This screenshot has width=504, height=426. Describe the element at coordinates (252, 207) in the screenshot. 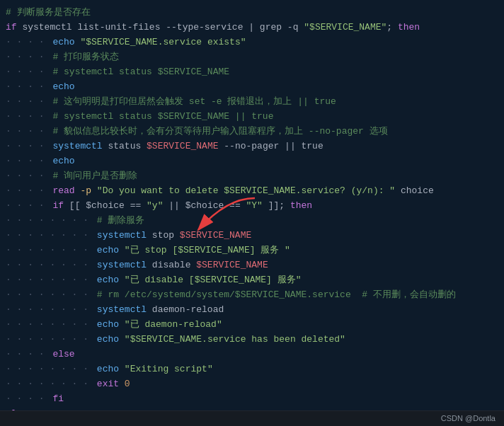

I see `code-line: · · · · if [[ $choice == "y" || $choice …` at that location.